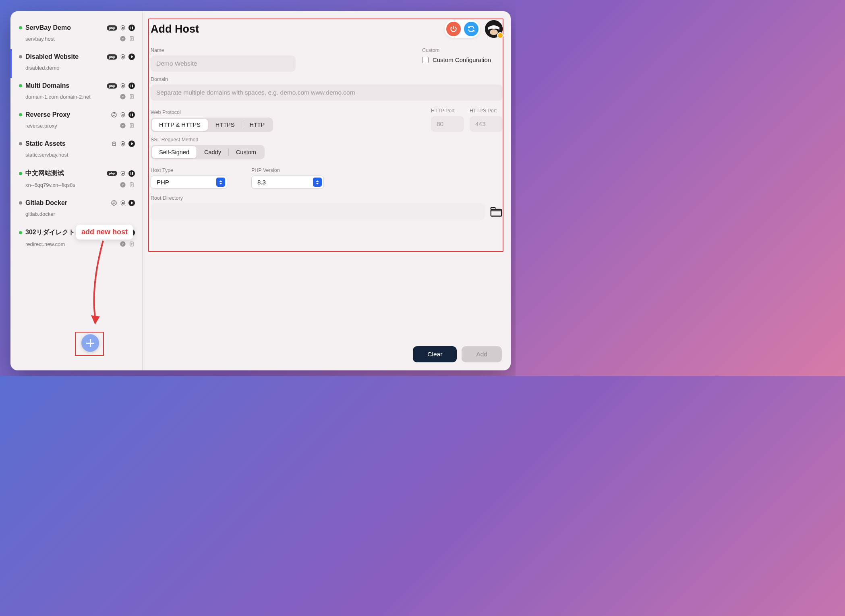 The height and width of the screenshot is (616, 845). What do you see at coordinates (77, 64) in the screenshot?
I see `host-item: Disabled Website php disabled.demo` at bounding box center [77, 64].